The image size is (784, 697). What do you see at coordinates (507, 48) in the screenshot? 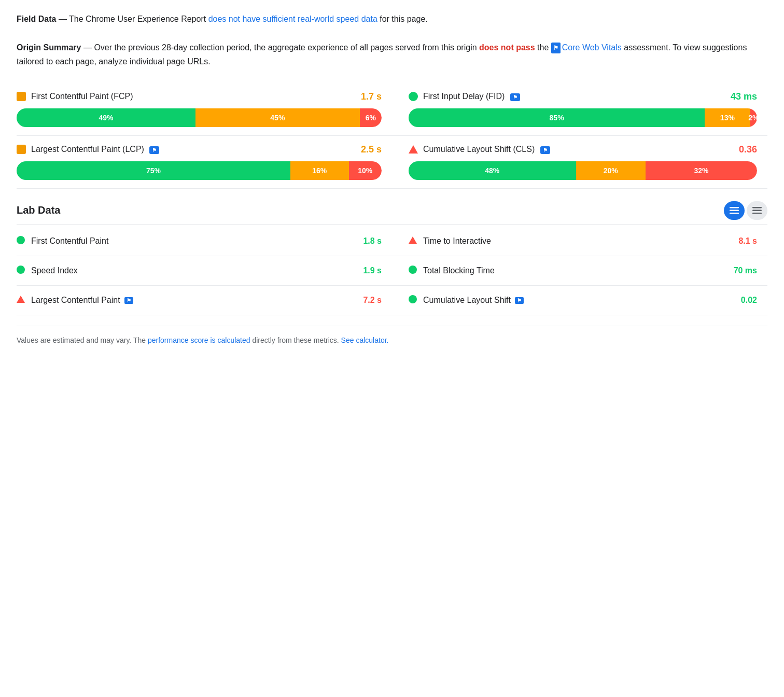
I see `origin-summary-does-not-pass: does not pass` at bounding box center [507, 48].